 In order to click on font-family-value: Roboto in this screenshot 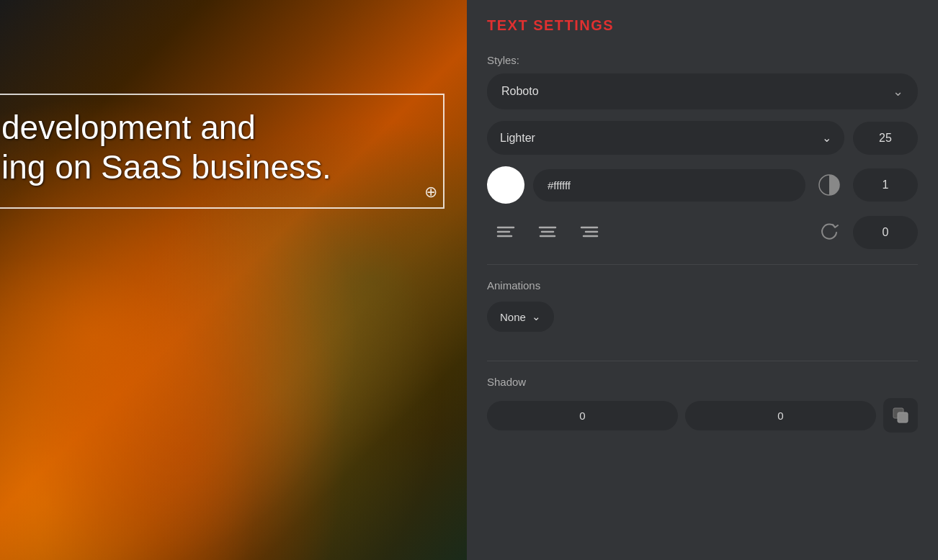, I will do `click(520, 91)`.